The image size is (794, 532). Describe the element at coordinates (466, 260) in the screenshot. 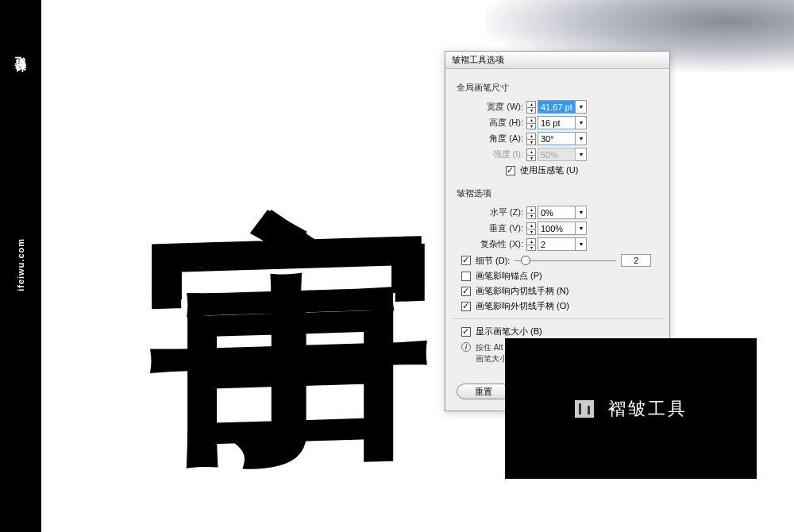

I see `detail-checkbox` at that location.